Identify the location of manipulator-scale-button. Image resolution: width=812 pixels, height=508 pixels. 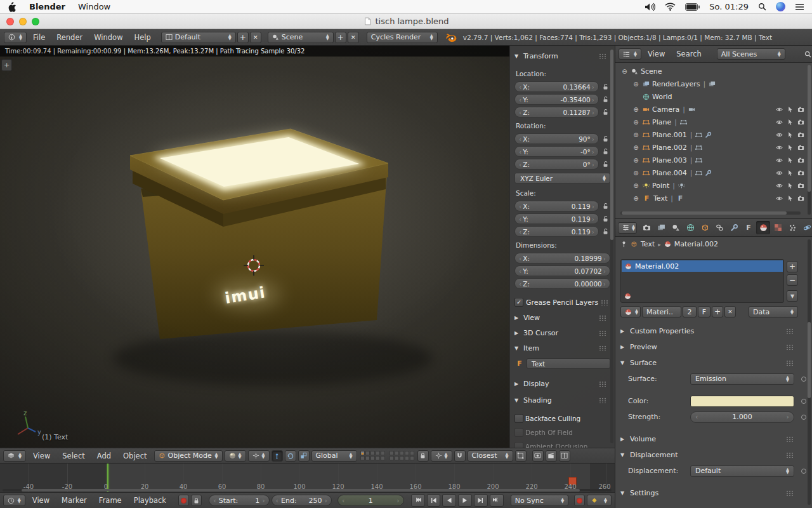
(304, 456).